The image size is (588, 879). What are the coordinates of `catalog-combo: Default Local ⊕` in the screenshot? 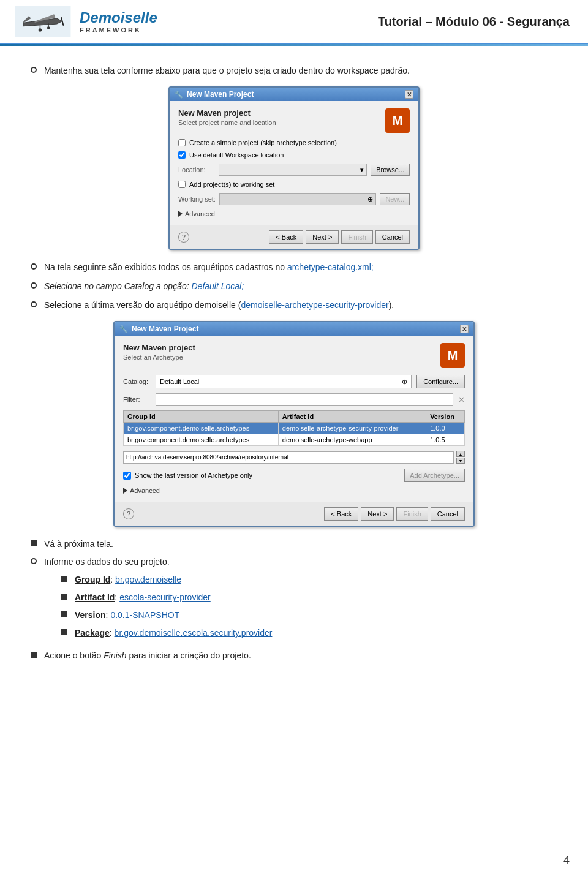 It's located at (284, 382).